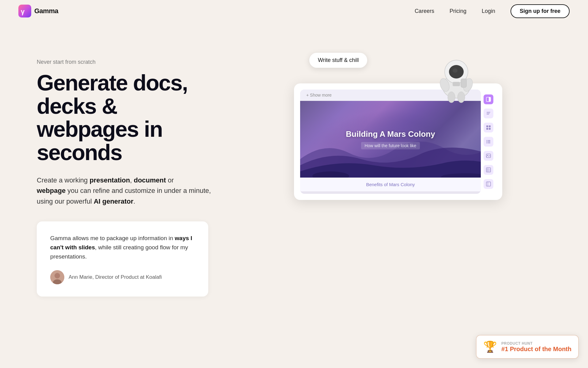 The width and height of the screenshot is (588, 368). I want to click on nav-pricing: Pricing, so click(458, 11).